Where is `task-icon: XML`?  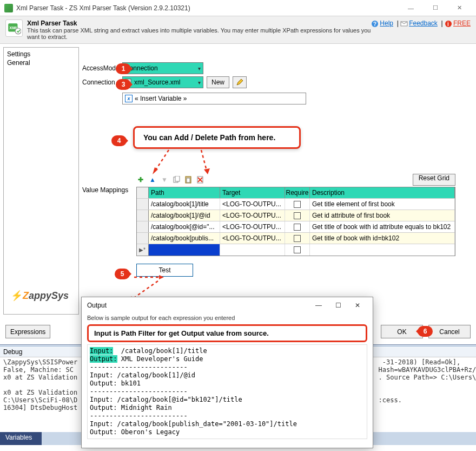
task-icon: XML is located at coordinates (14, 28).